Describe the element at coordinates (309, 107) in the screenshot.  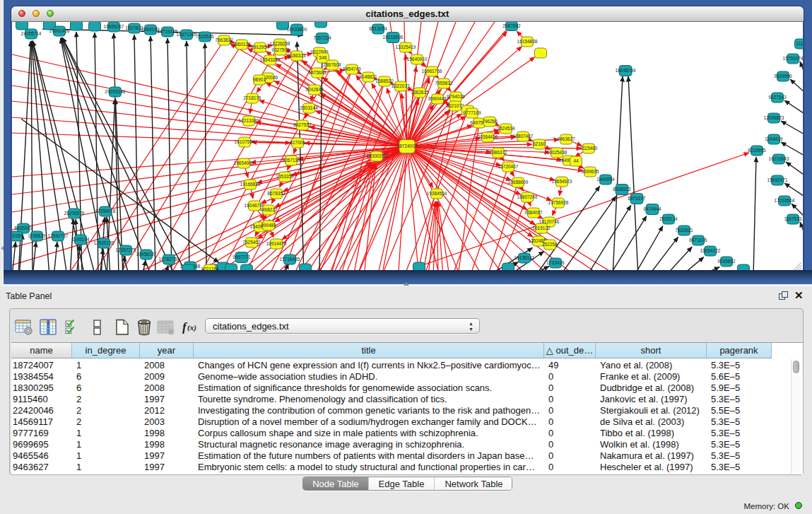
I see `svg-text: 2803144` at that location.